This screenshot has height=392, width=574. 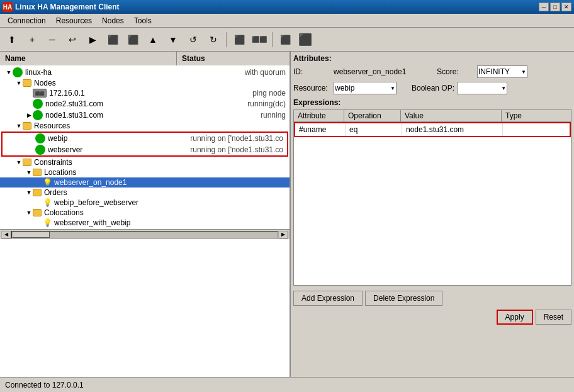 I want to click on toolbar-up-btn: ▲, so click(x=153, y=40).